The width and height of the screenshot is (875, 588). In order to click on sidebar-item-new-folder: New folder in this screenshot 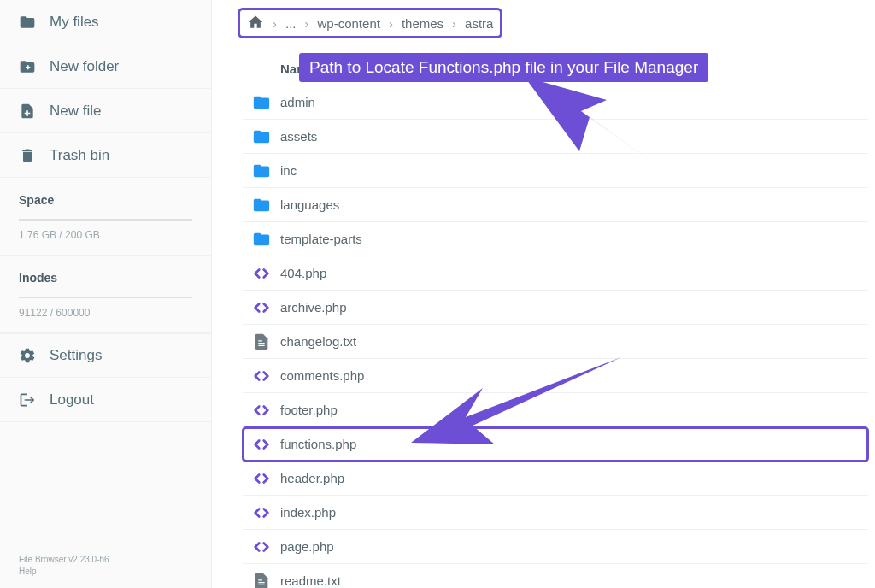, I will do `click(106, 67)`.